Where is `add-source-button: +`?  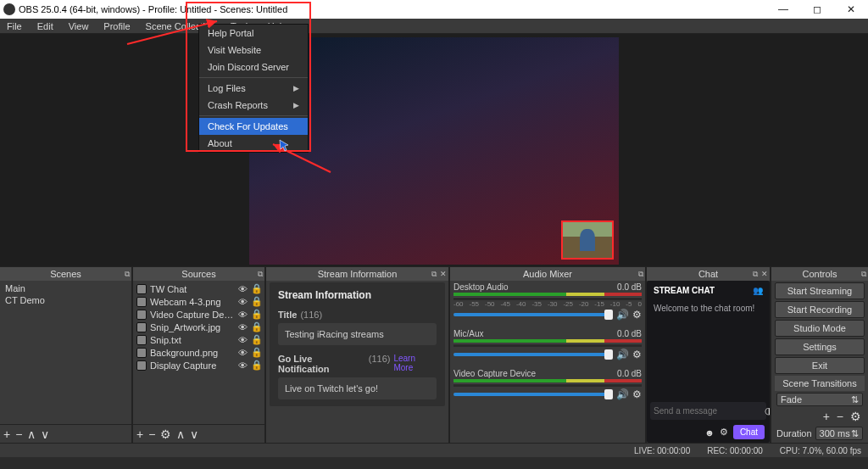
add-source-button: + is located at coordinates (140, 434).